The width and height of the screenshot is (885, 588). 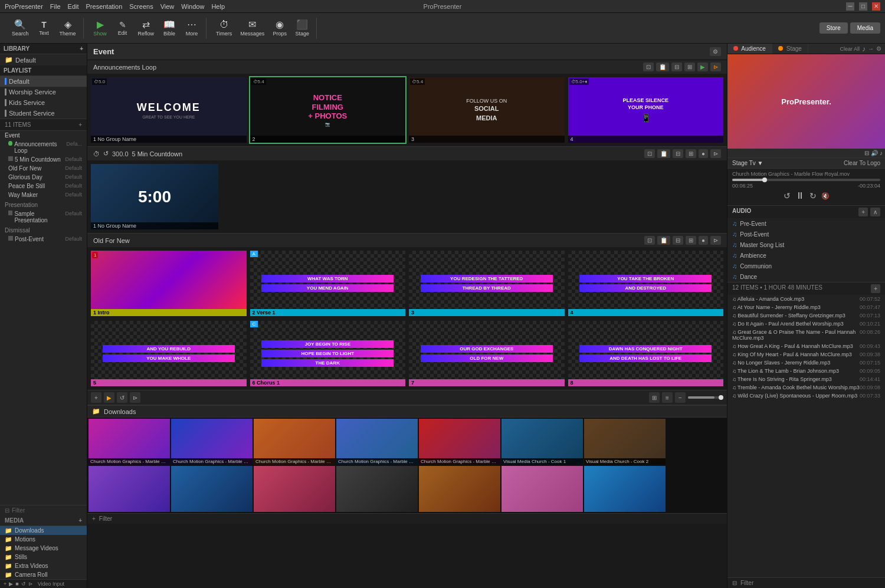 What do you see at coordinates (80, 125) in the screenshot?
I see `add-item-icon: +` at bounding box center [80, 125].